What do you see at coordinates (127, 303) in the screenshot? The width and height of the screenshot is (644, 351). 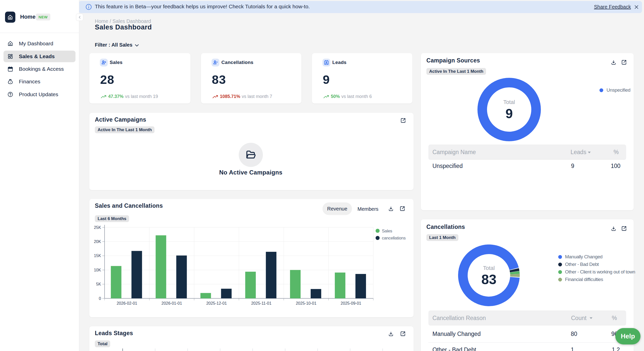 I see `svg-text: 2026-02-01` at bounding box center [127, 303].